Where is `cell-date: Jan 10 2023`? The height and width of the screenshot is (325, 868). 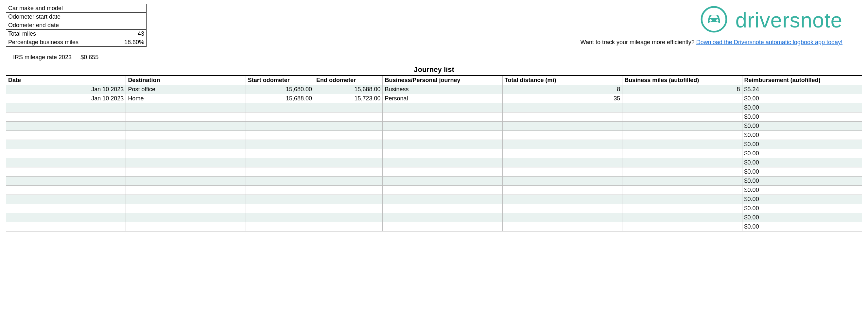
cell-date: Jan 10 2023 is located at coordinates (66, 99).